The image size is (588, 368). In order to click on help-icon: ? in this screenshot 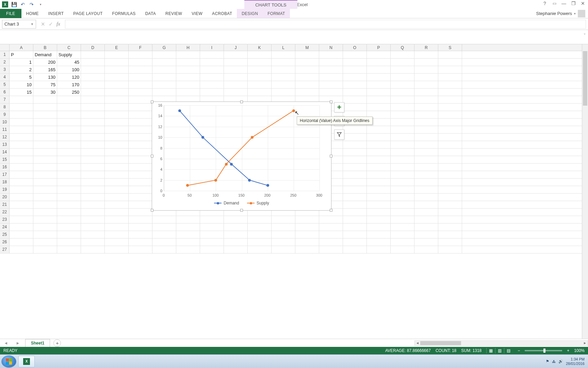, I will do `click(545, 3)`.